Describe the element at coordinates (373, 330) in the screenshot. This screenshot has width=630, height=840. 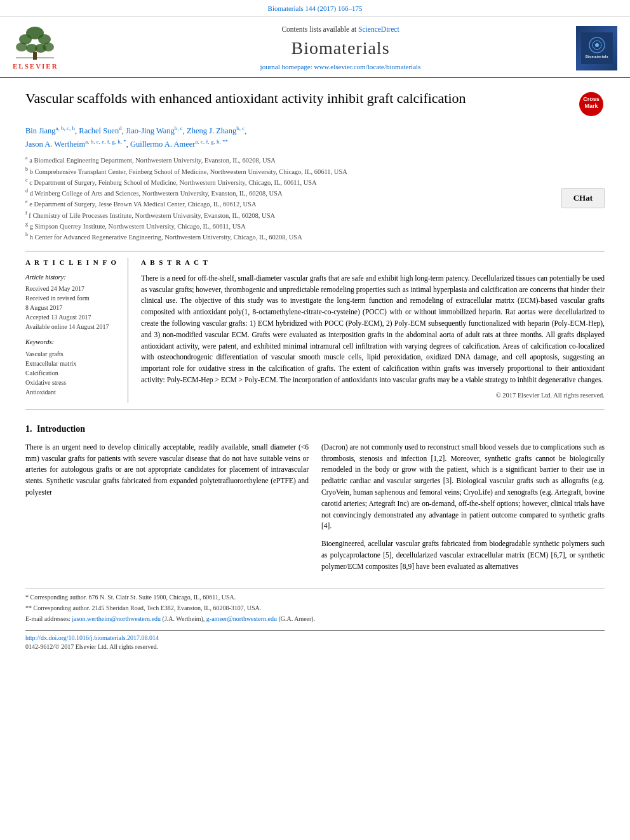
I see `abstract-text: There is a need for off-the-shelf, small…` at that location.